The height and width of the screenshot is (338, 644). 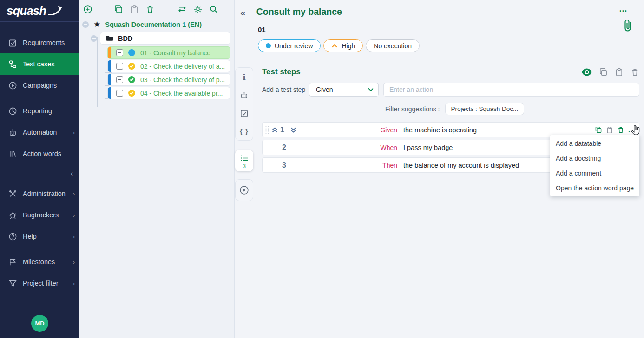 What do you see at coordinates (40, 194) in the screenshot?
I see `sidebar-item-administration: Administration ›` at bounding box center [40, 194].